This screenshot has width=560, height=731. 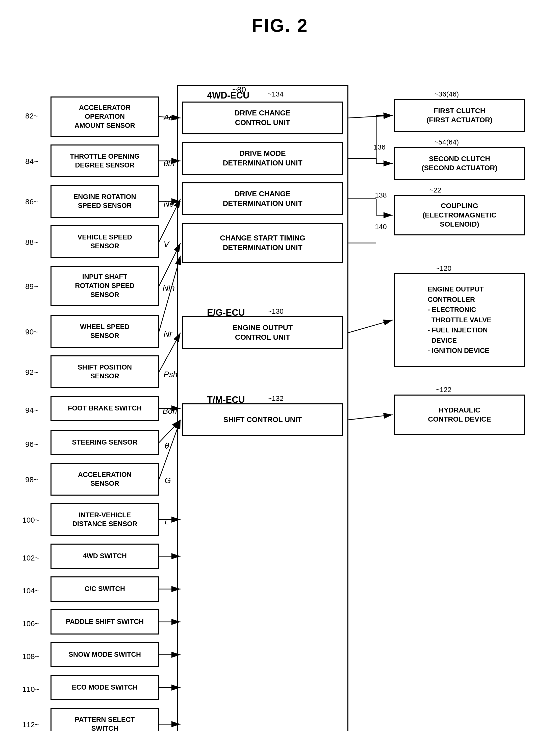 I want to click on sensor-110: ECO MODE SWITCH, so click(x=105, y=688).